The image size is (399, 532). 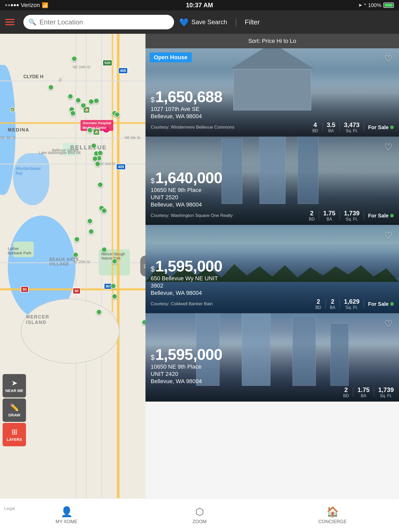 What do you see at coordinates (143, 266) in the screenshot?
I see `drag-handle: |||` at bounding box center [143, 266].